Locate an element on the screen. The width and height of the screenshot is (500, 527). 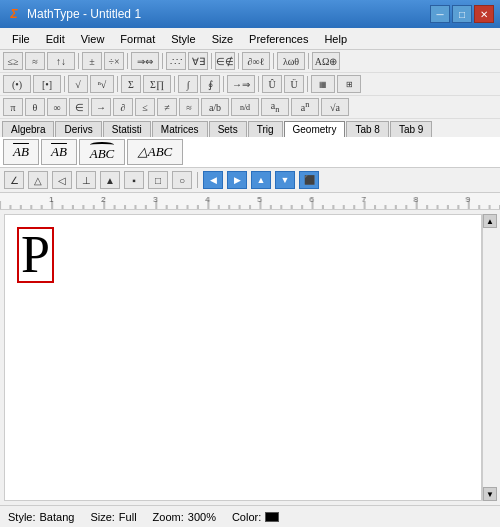
tb-A-omega: AΩ⊕ is located at coordinates (326, 61).